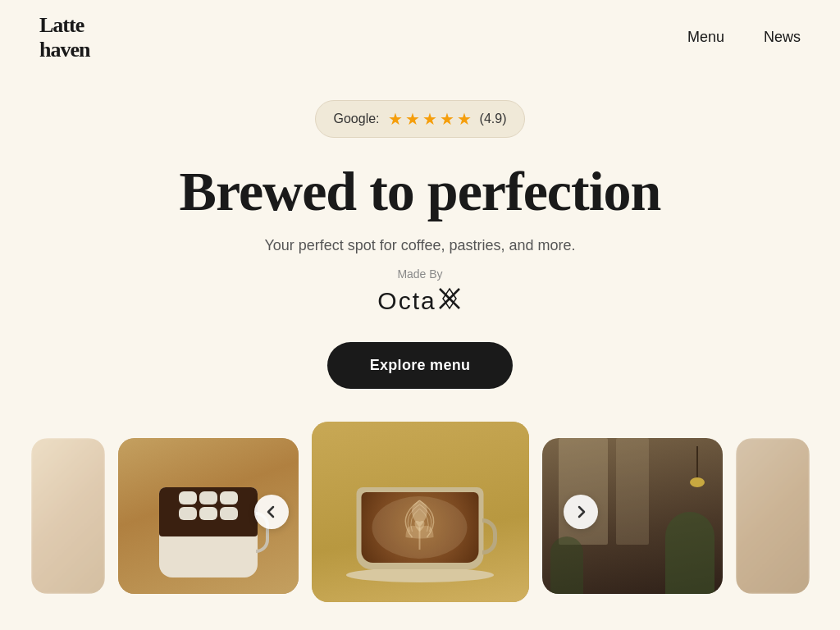 Image resolution: width=840 pixels, height=630 pixels. What do you see at coordinates (420, 119) in the screenshot?
I see `rating-badge: Google: ★ ★ ★ ★ ★ (4.9)` at bounding box center [420, 119].